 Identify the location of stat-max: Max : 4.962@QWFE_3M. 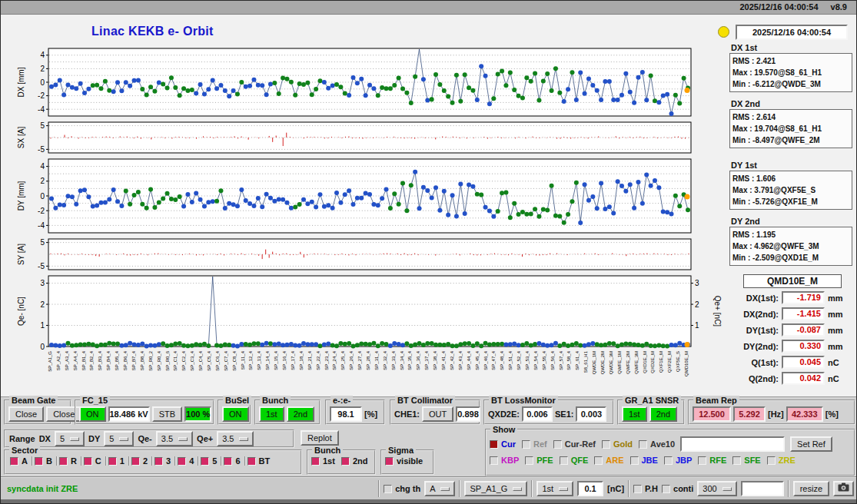
(791, 246).